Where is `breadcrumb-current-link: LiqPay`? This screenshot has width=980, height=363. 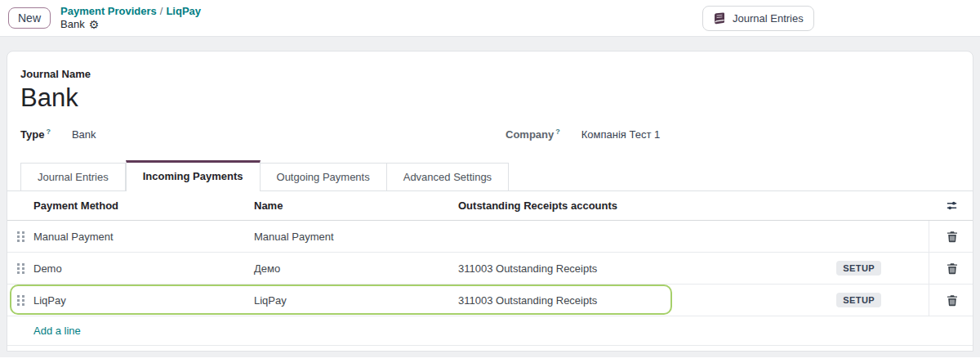
breadcrumb-current-link: LiqPay is located at coordinates (183, 11).